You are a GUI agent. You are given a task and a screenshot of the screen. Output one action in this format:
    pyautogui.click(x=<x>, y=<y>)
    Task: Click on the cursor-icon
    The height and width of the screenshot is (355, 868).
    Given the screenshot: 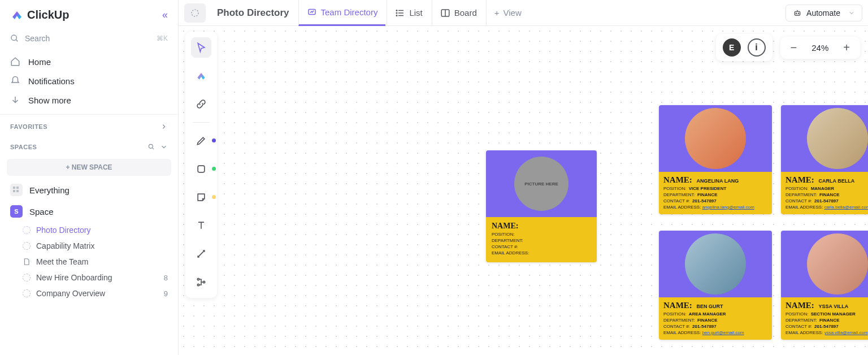 What is the action you would take?
    pyautogui.click(x=201, y=47)
    